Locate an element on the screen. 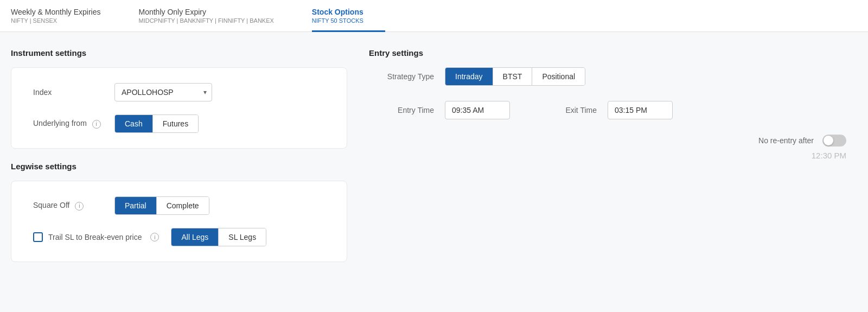  trail-sl-sl-legs-button: SL Legs is located at coordinates (242, 237).